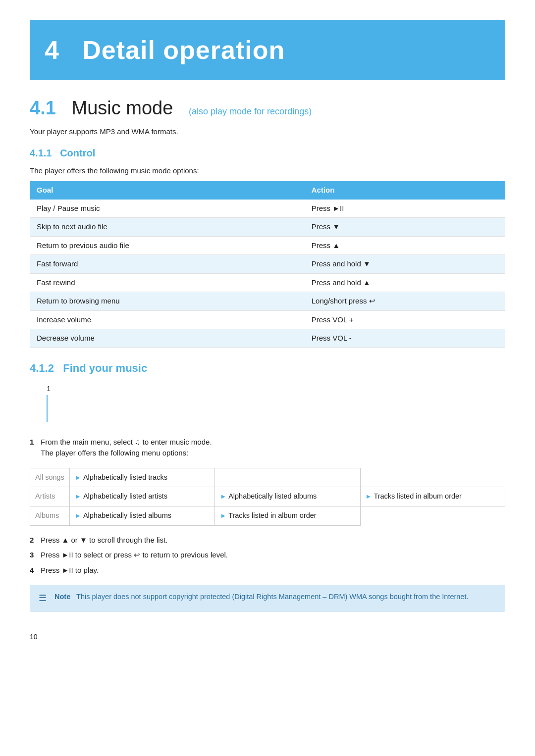  What do you see at coordinates (268, 555) in the screenshot?
I see `steps-2-4-list: 2 Press ▲ or ▼ to scroll through the lis…` at bounding box center [268, 555].